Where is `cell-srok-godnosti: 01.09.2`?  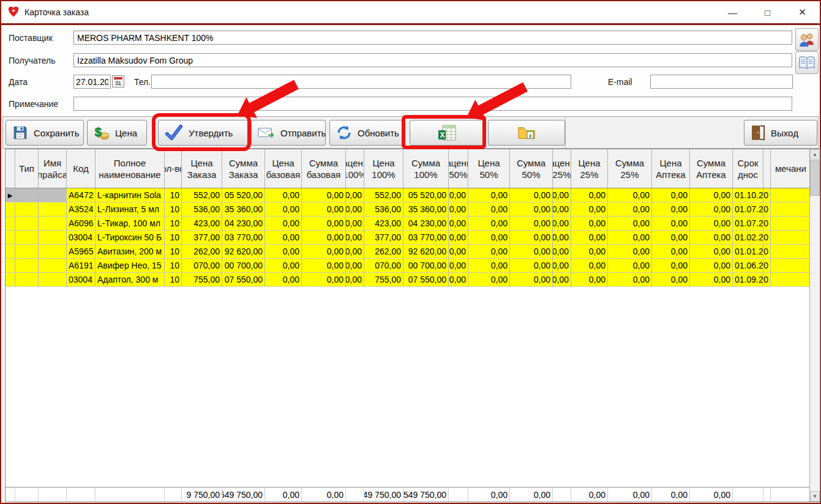 cell-srok-godnosti: 01.09.2 is located at coordinates (748, 280).